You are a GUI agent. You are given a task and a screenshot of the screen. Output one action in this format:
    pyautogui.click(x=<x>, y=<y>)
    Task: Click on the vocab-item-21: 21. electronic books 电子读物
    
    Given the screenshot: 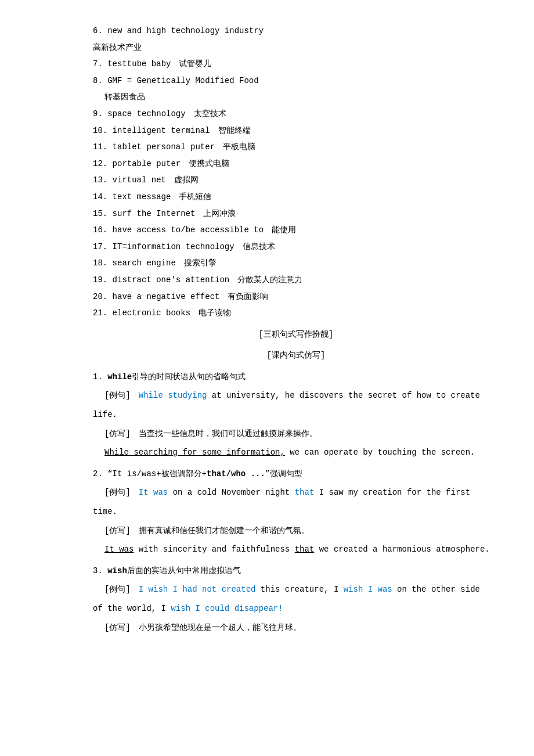 What is the action you would take?
    pyautogui.click(x=296, y=314)
    